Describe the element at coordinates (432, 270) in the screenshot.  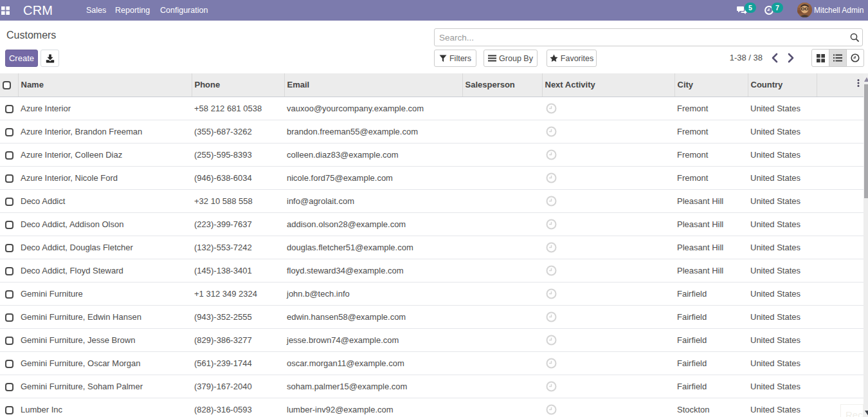
I see `table-row: Deco Addict, Floyd Steward (145)-138-340…` at that location.